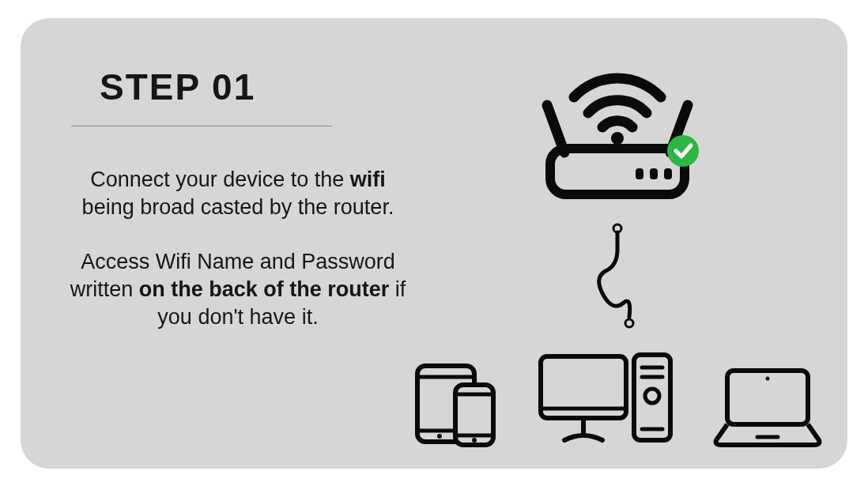  I want to click on tablet-phone-icon, so click(455, 402).